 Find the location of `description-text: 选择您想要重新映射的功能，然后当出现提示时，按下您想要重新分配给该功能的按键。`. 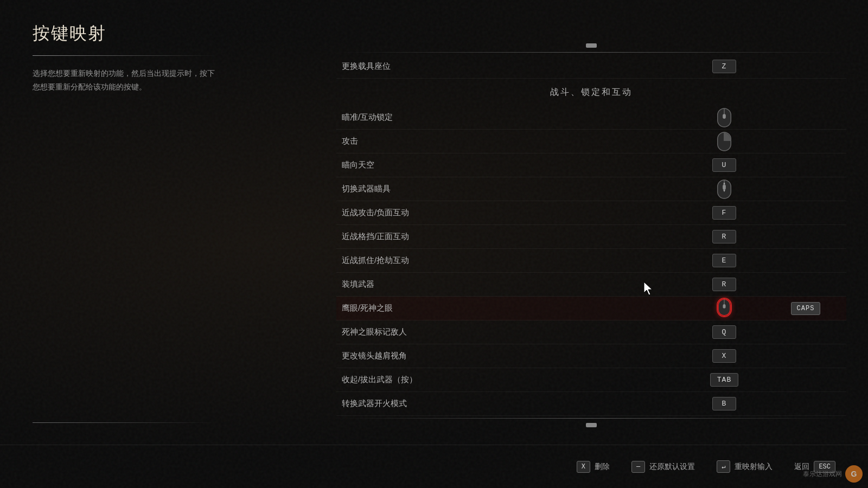

description-text: 选择您想要重新映射的功能，然后当出现提示时，按下您想要重新分配给该功能的按键。 is located at coordinates (125, 80).